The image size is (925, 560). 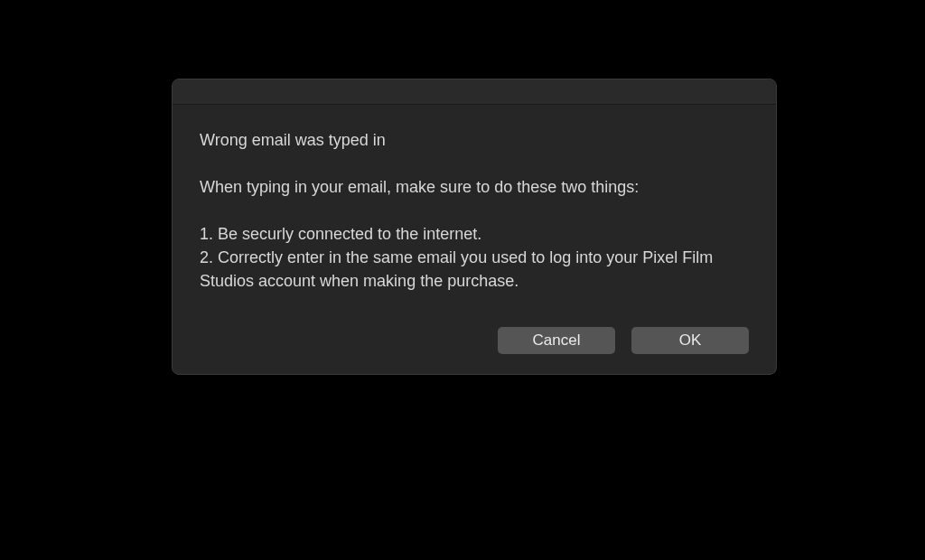 What do you see at coordinates (690, 341) in the screenshot?
I see `ok-button: OK` at bounding box center [690, 341].